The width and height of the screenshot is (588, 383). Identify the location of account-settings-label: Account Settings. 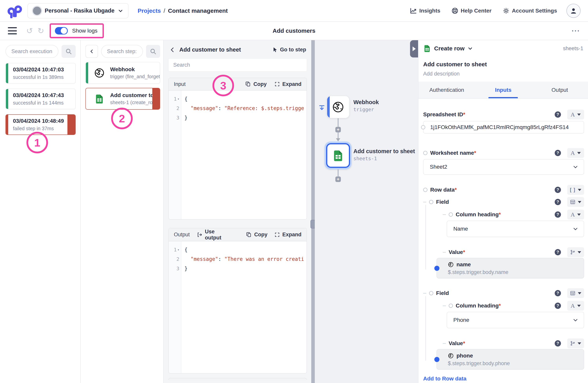
(535, 11).